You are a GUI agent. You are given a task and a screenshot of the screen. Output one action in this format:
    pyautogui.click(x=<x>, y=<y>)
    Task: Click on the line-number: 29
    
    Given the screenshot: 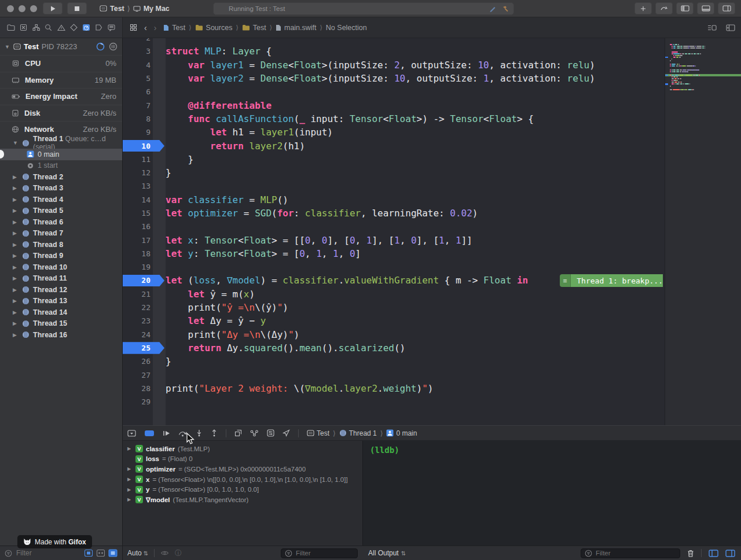 What is the action you would take?
    pyautogui.click(x=144, y=401)
    